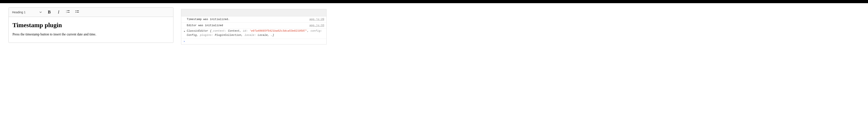 Image resolution: width=868 pixels, height=129 pixels. Describe the element at coordinates (317, 26) in the screenshot. I see `console-source-link: app.js:33` at that location.